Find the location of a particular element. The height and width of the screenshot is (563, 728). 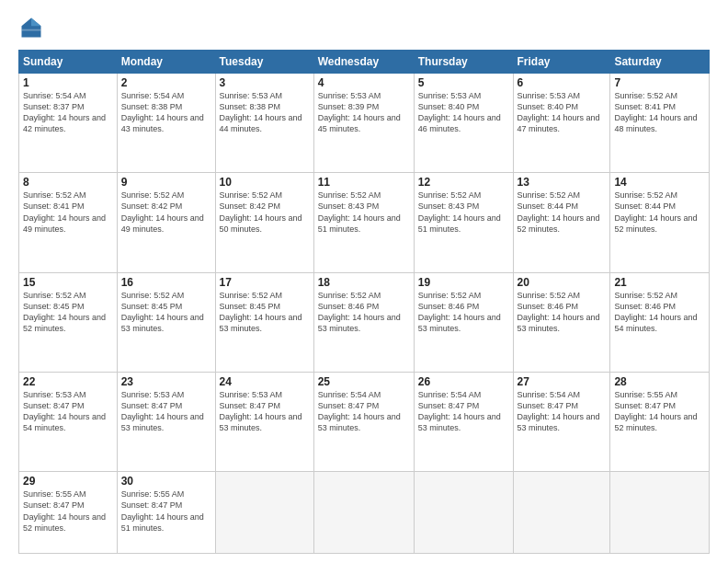

day-number: 17 is located at coordinates (265, 282).